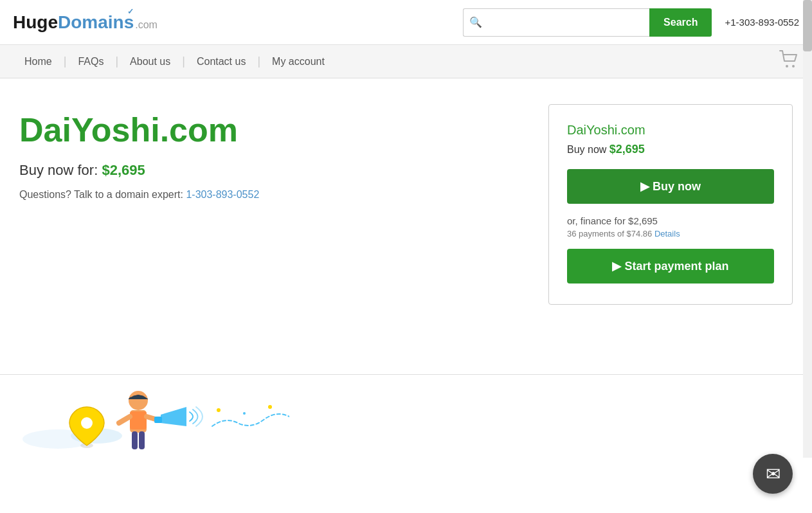 The height and width of the screenshot is (513, 812). Describe the element at coordinates (680, 22) in the screenshot. I see `search-button: Search` at that location.